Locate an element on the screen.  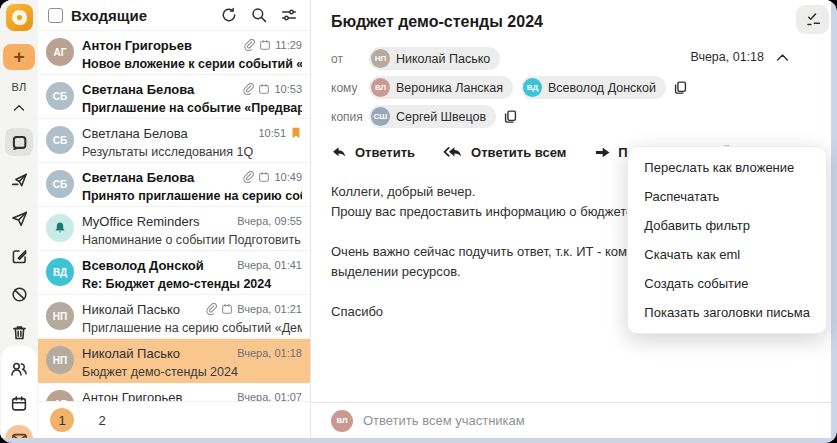
refresh-icon is located at coordinates (229, 15).